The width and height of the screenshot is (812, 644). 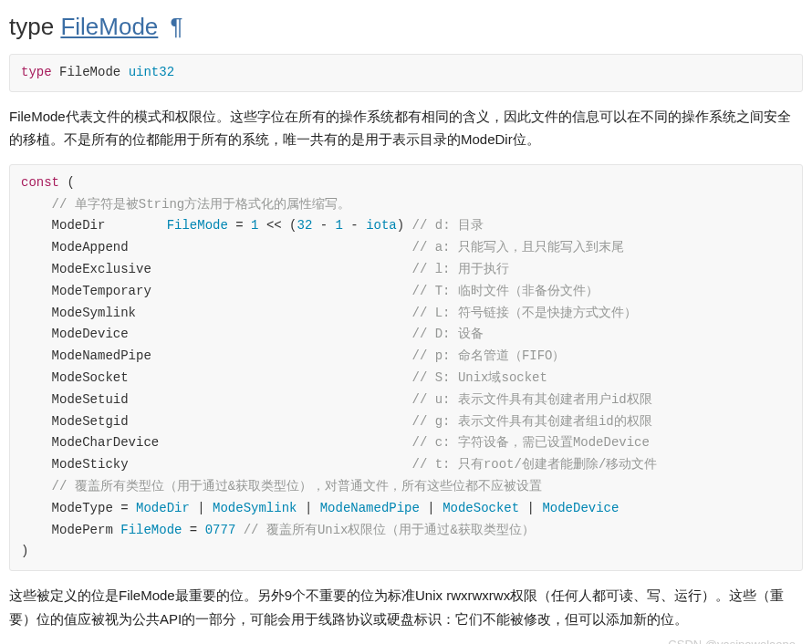 I want to click on description-paragraph-1: FileMode代表文件的模式和权限位。这些字位在所有的操作系统都有相同的含义，…, so click(x=406, y=128).